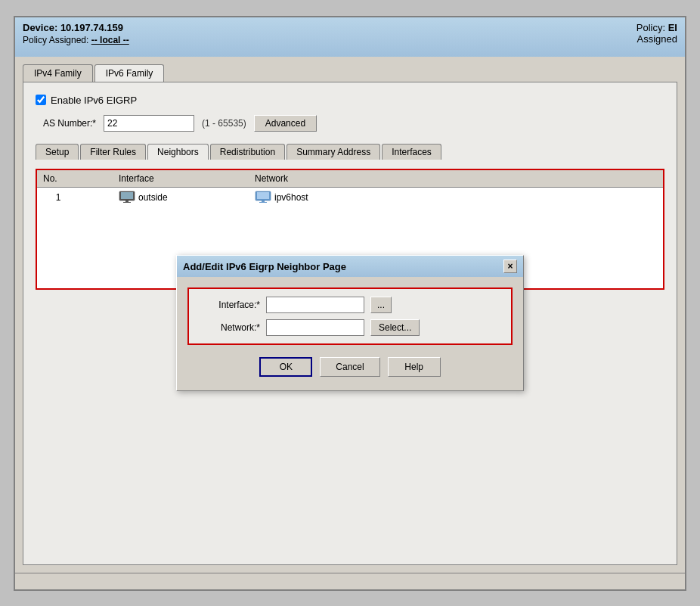  What do you see at coordinates (333, 151) in the screenshot?
I see `tab-summary-address: Summary Address` at bounding box center [333, 151].